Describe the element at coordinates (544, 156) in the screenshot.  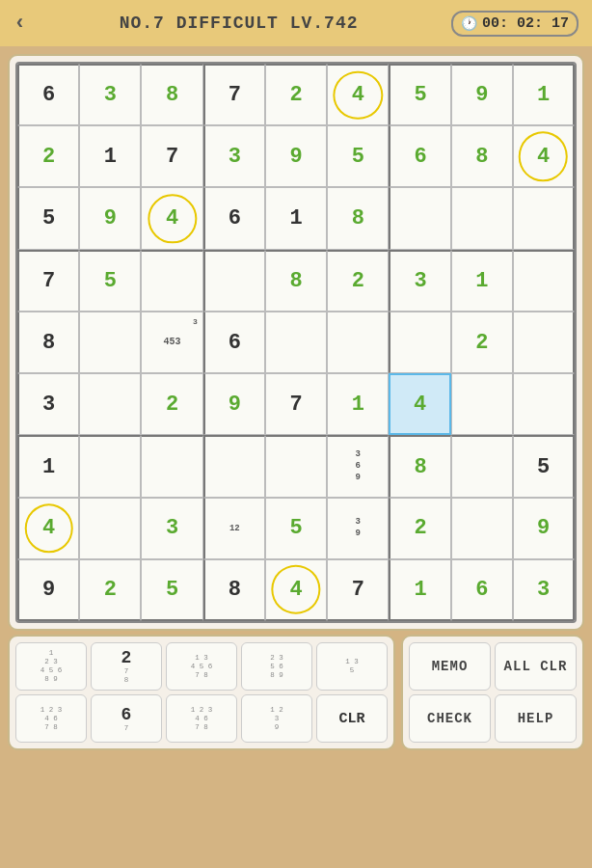
I see `cell-r1-c8: 4` at that location.